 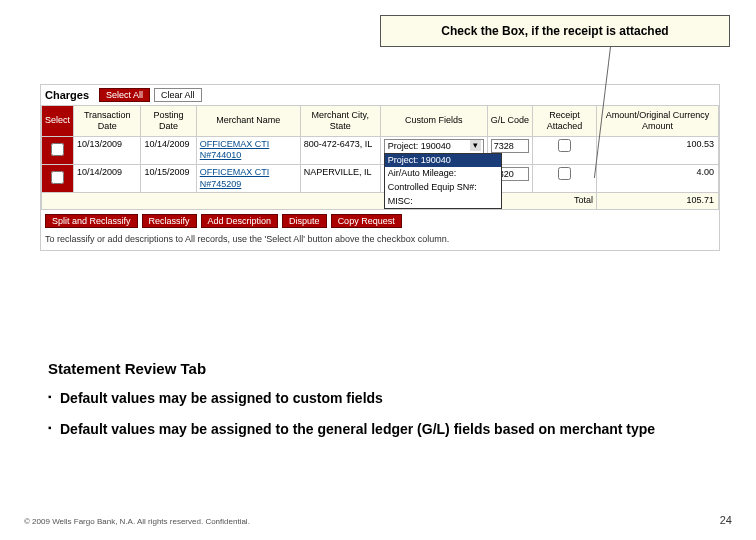 What do you see at coordinates (380, 122) in the screenshot?
I see `table-header-row: Select Transaction Date Posting Date Mer…` at bounding box center [380, 122].